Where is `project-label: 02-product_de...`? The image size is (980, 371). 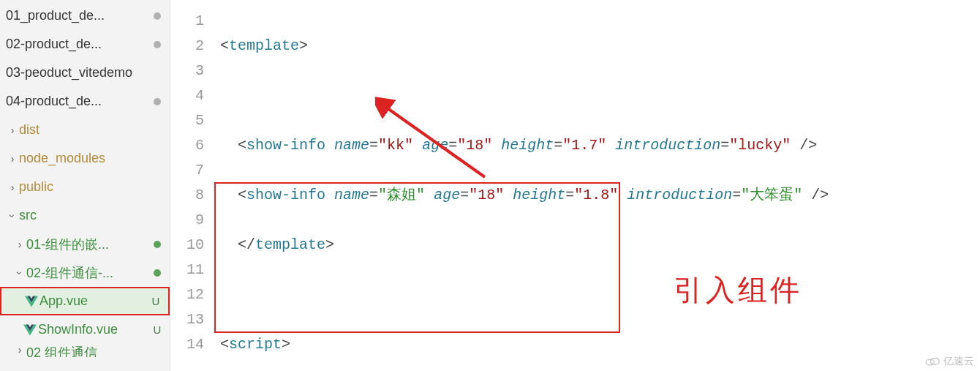
project-label: 02-product_de... is located at coordinates (80, 44).